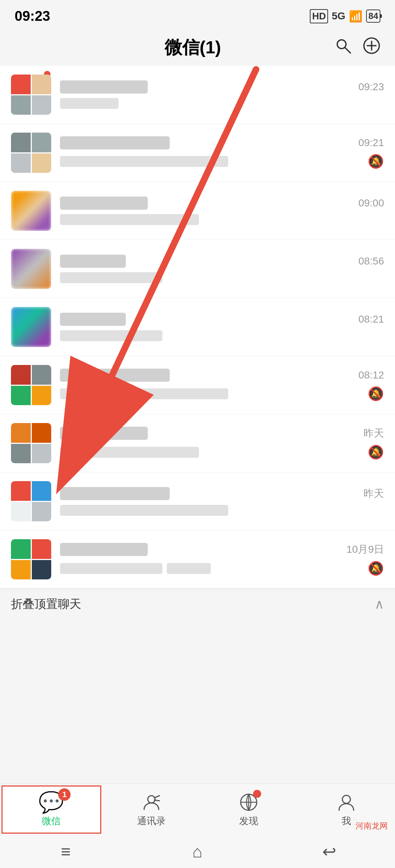 The image size is (395, 868). I want to click on status-bar: 09:23 HD 5G 📶 84, so click(198, 15).